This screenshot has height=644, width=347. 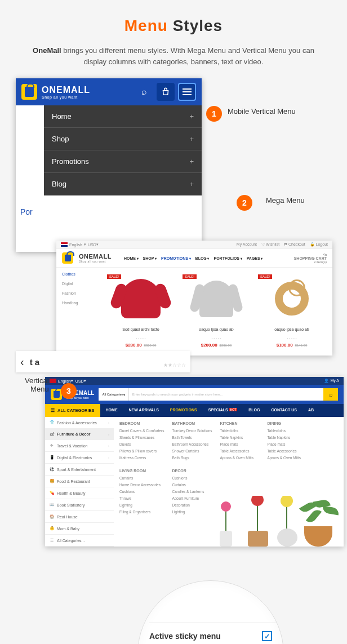 I want to click on chevron-right-icon: ›, so click(x=109, y=423).